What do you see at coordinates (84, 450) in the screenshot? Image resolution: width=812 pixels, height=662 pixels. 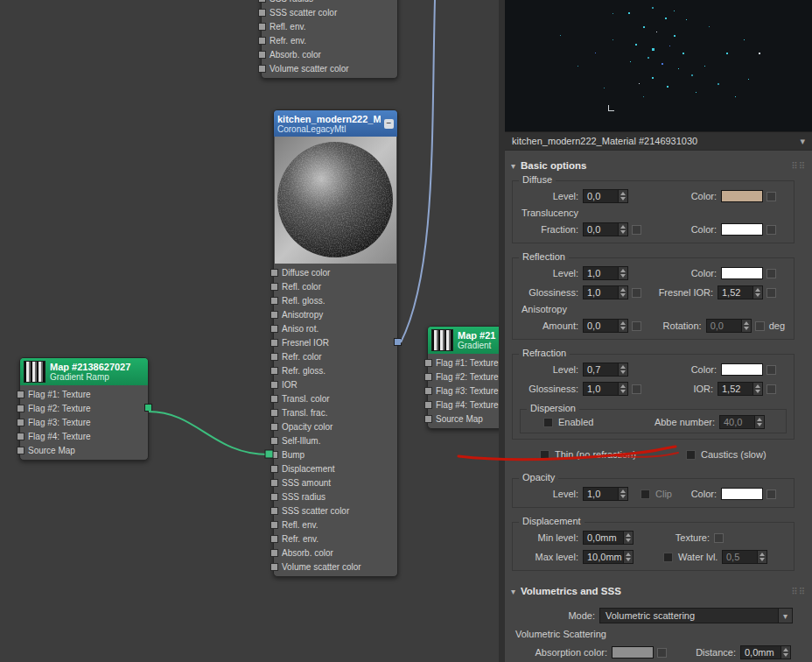 I see `node-input-slot: Source Map` at bounding box center [84, 450].